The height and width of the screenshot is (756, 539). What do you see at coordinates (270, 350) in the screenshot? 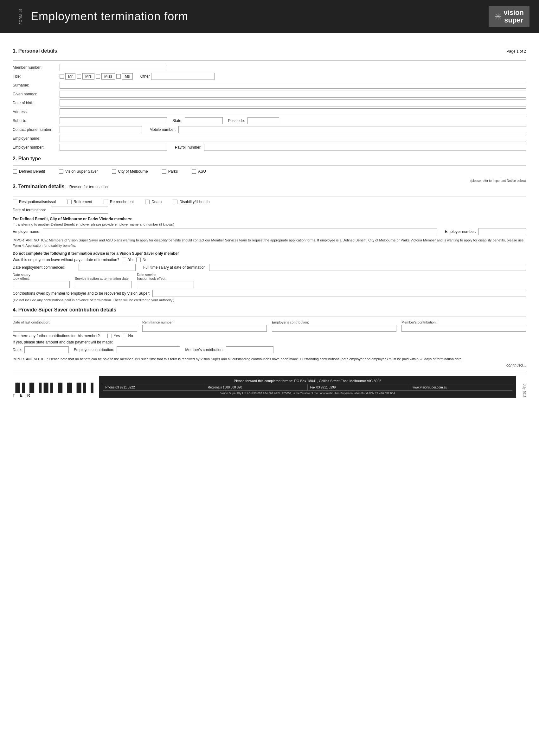
I see `date-payment-row: Date: Employer's contribution: Member's …` at bounding box center [270, 350].